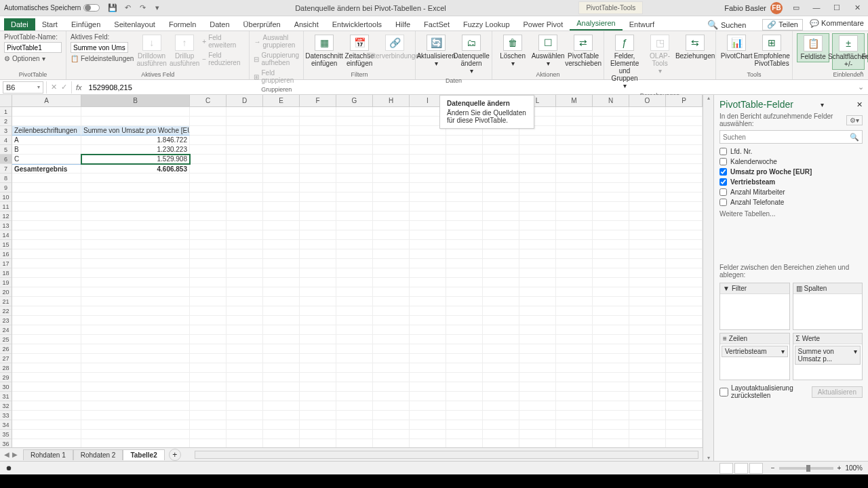  What do you see at coordinates (648, 321) in the screenshot?
I see `cell-O23` at bounding box center [648, 321].